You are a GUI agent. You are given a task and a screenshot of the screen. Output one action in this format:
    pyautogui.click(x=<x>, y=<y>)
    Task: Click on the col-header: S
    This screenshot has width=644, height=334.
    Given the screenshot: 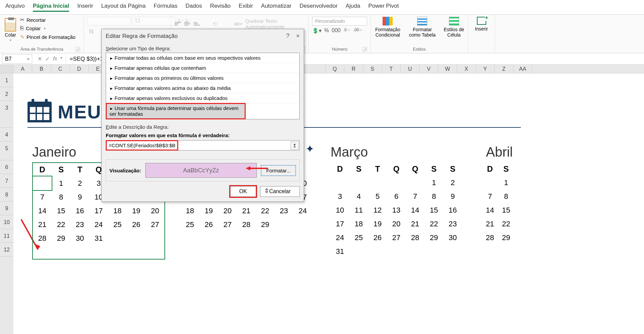 What is the action you would take?
    pyautogui.click(x=373, y=69)
    